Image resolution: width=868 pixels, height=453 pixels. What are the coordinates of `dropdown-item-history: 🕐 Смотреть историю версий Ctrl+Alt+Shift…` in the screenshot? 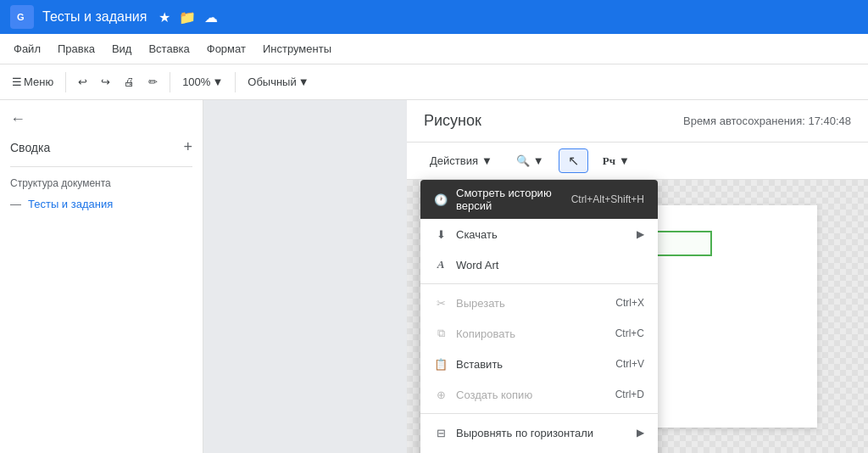 It's located at (539, 199).